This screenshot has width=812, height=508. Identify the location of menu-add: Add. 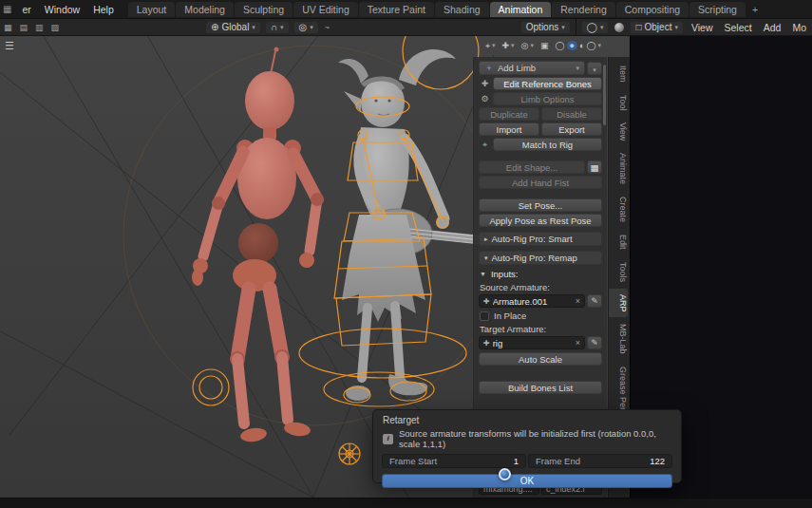
(773, 28).